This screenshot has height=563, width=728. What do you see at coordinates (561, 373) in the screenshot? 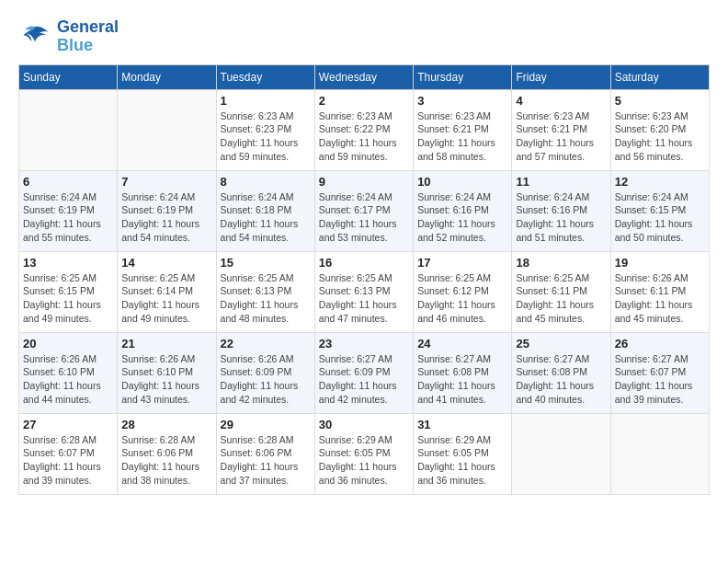
I see `calendar-cell: 25Sunrise: 6:27 AM Sunset: 6:08 PM Dayli…` at bounding box center [561, 373].